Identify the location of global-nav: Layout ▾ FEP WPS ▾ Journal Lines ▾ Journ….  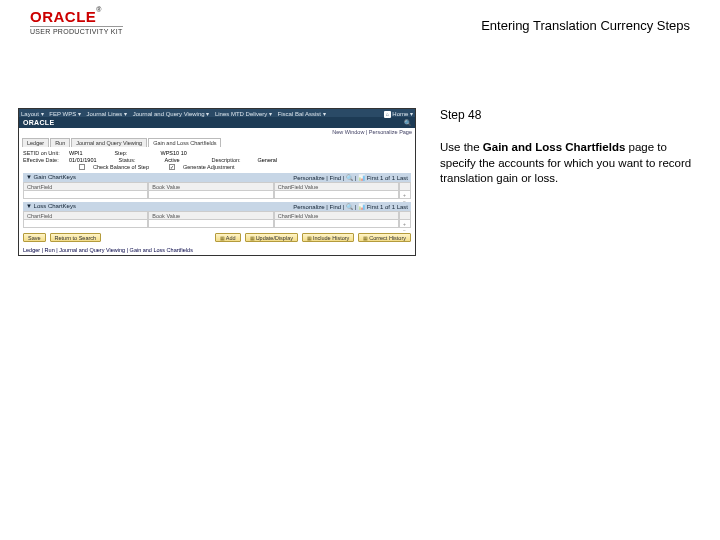
(217, 113).